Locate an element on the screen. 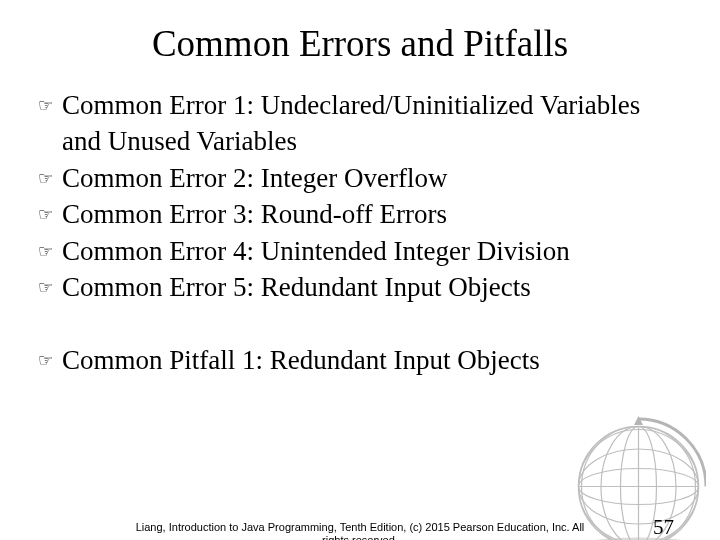 The width and height of the screenshot is (720, 540). bullet-text: Common Error 4: Unintended Integer Divis… is located at coordinates (316, 251).